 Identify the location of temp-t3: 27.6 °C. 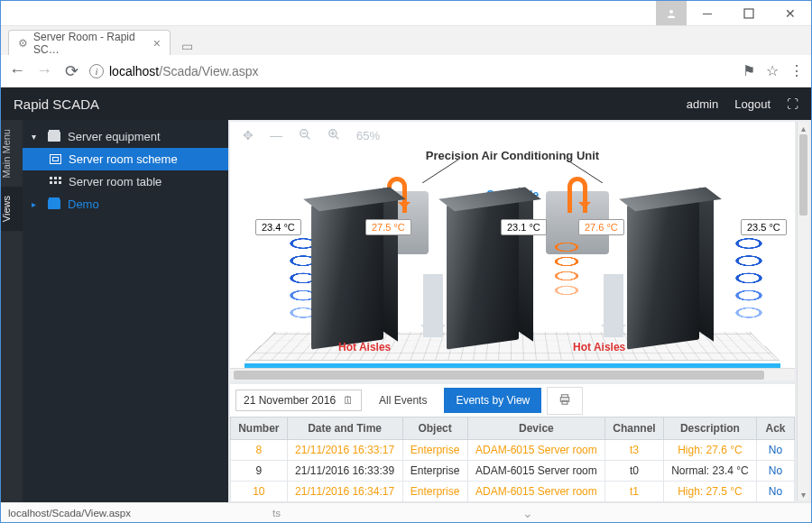
(601, 227).